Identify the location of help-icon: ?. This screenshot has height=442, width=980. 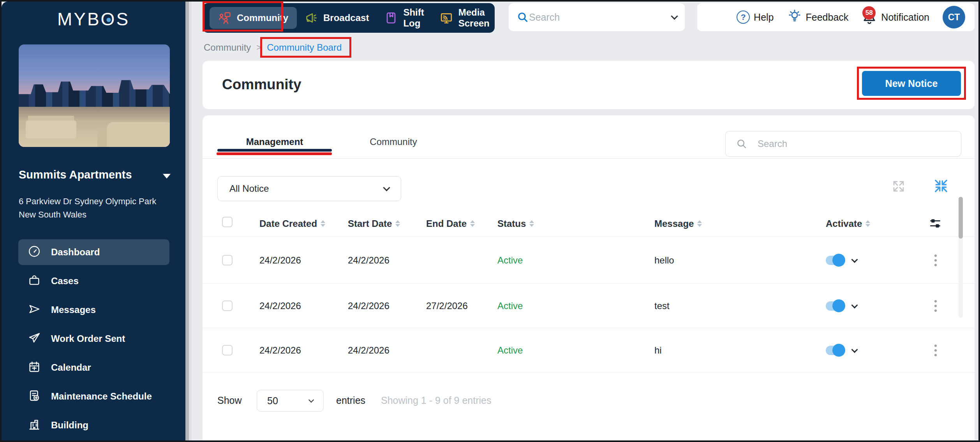
(743, 17).